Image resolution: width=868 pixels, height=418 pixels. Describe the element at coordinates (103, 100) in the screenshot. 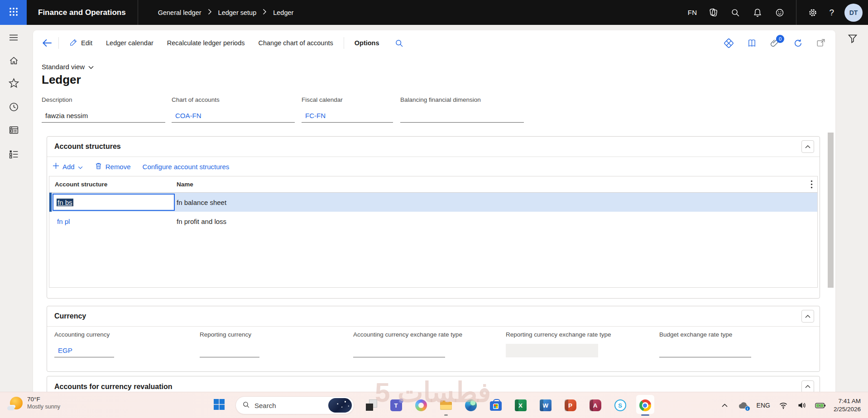

I see `description-label: Description` at that location.